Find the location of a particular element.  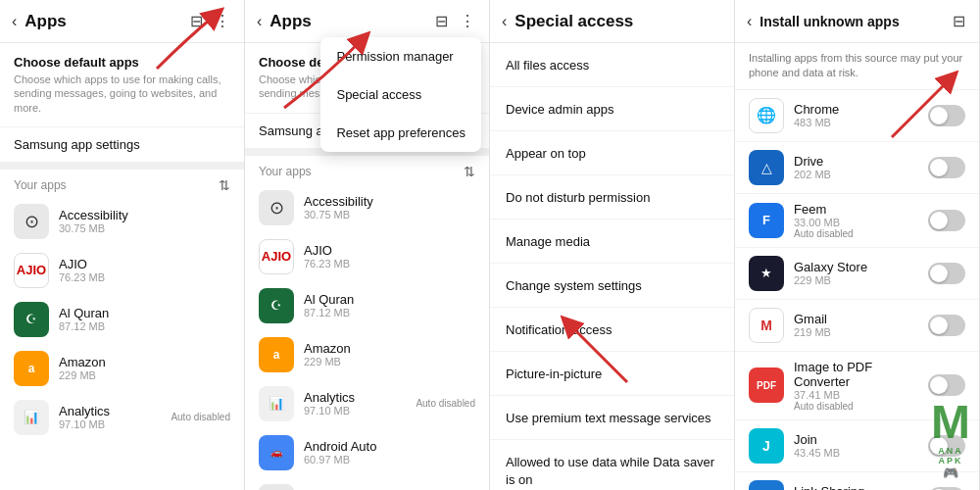

access-item-premium-sms: Use premium text message services is located at coordinates (612, 417).